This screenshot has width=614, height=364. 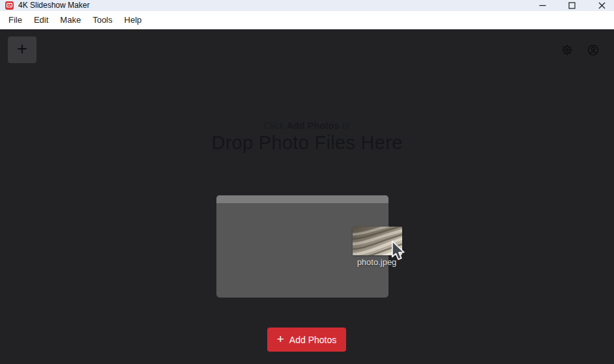 I want to click on app-logo-icon, so click(x=9, y=5).